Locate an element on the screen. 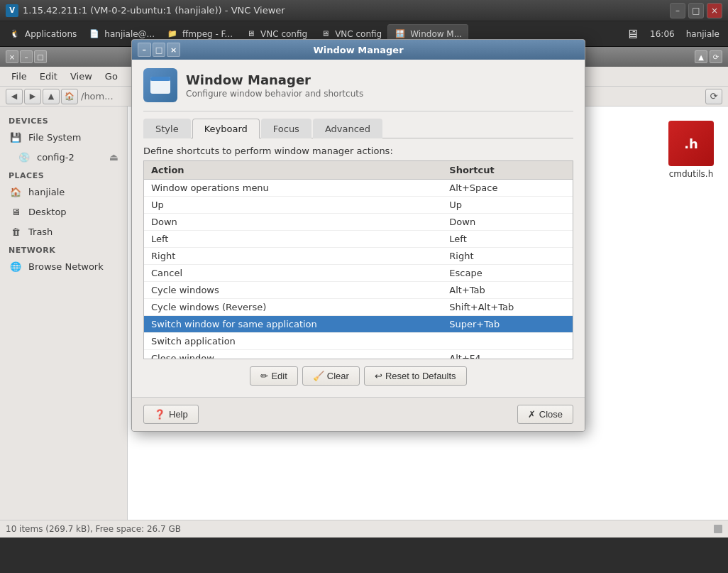  table-row: DownDown is located at coordinates (358, 222).